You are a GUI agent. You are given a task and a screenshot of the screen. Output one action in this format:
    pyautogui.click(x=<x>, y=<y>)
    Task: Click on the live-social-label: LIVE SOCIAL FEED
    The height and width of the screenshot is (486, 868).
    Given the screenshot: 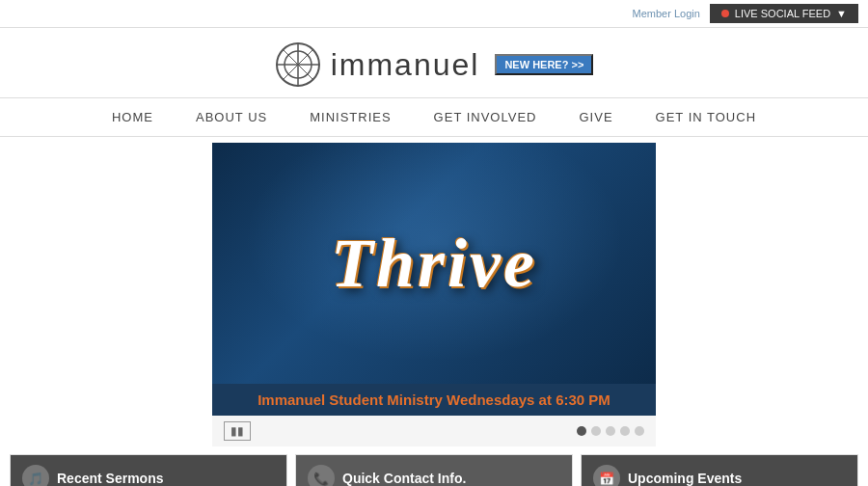 What is the action you would take?
    pyautogui.click(x=783, y=14)
    